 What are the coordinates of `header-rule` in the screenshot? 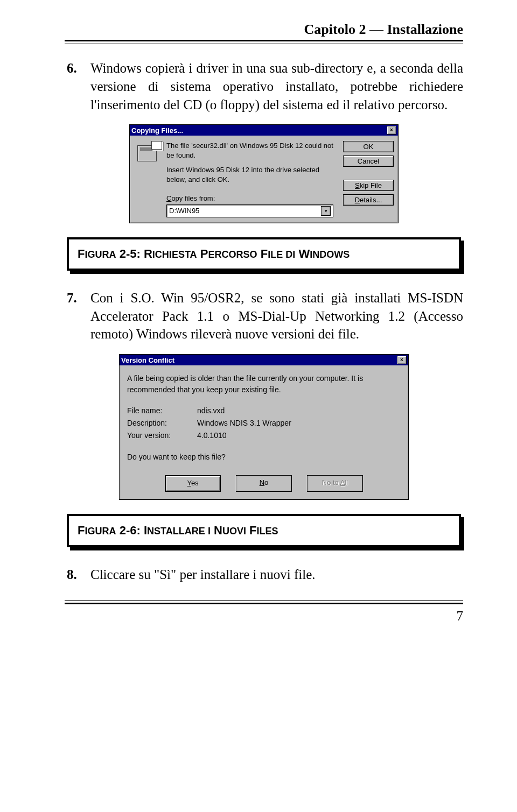 It's located at (264, 42).